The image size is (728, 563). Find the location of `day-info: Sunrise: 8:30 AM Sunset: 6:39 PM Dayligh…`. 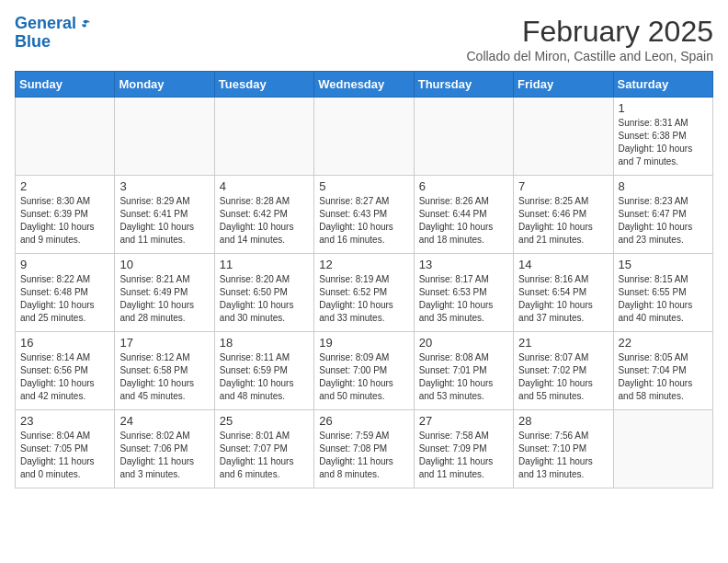

day-info: Sunrise: 8:30 AM Sunset: 6:39 PM Dayligh… is located at coordinates (64, 221).